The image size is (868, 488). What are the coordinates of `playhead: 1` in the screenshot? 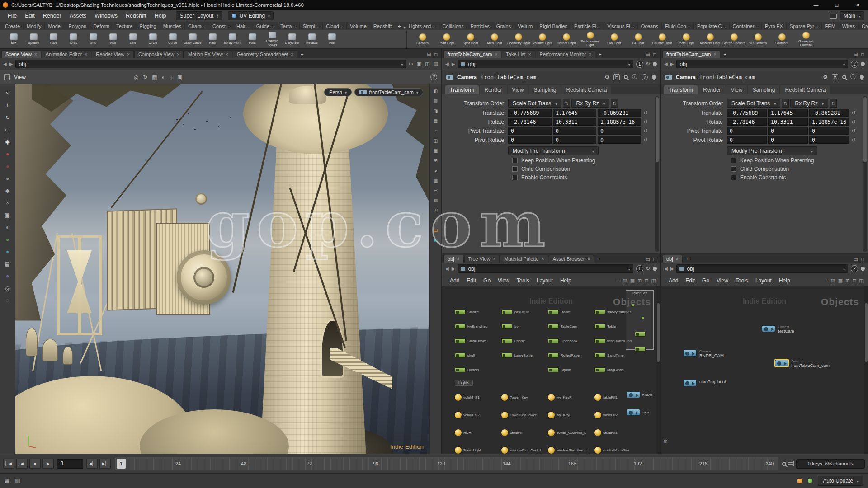 It's located at (121, 464).